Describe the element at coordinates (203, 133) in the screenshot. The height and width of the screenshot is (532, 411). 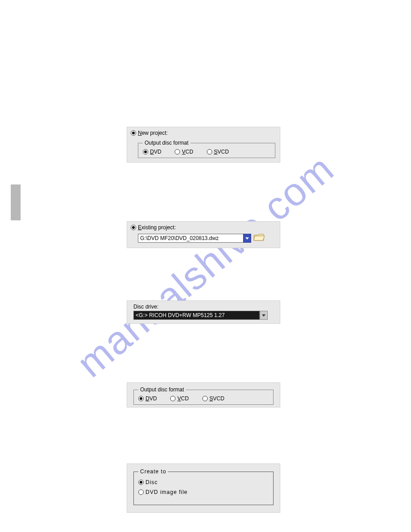
I see `new-project-radio-row: New project:` at that location.